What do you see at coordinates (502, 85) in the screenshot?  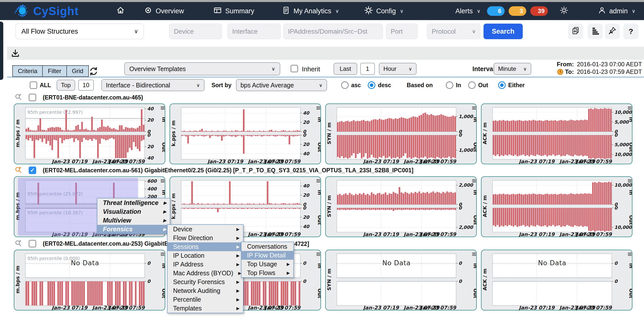 I see `radio-either` at bounding box center [502, 85].